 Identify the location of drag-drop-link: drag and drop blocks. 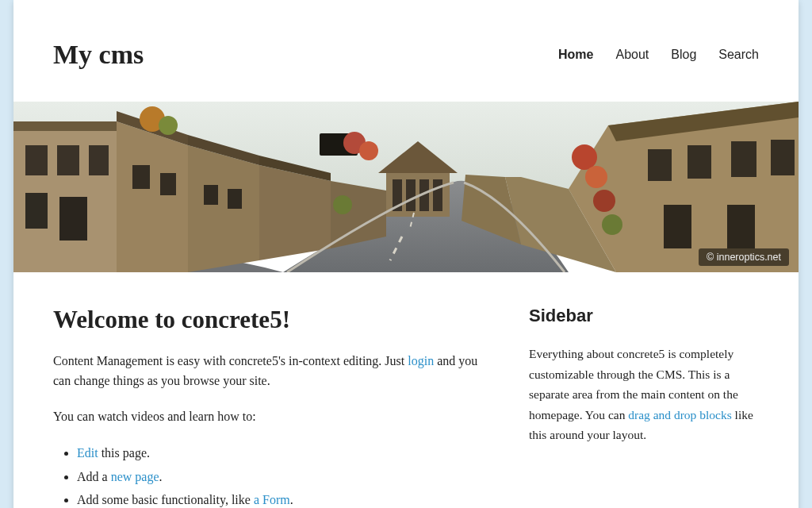
(680, 414).